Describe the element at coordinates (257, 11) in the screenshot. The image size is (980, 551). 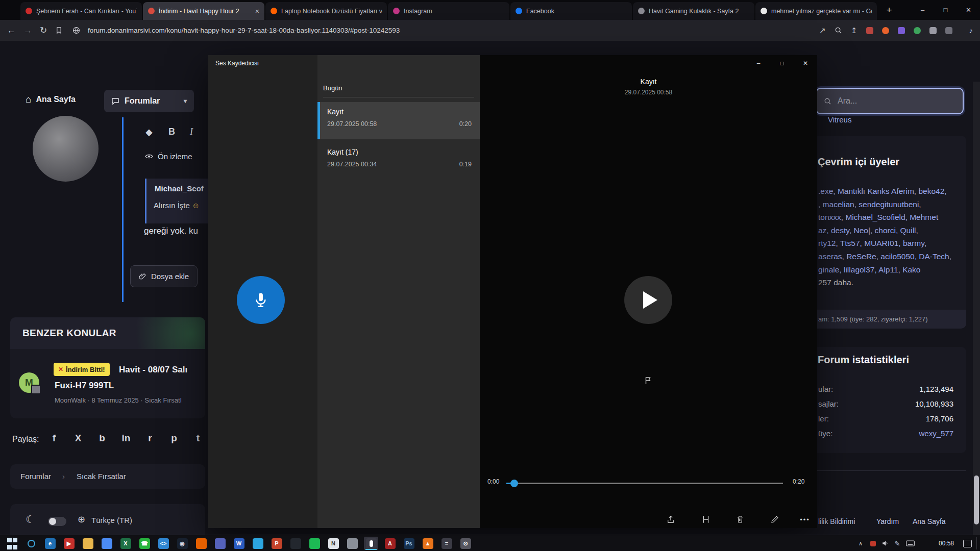
I see `tab-close-icon: ×` at that location.